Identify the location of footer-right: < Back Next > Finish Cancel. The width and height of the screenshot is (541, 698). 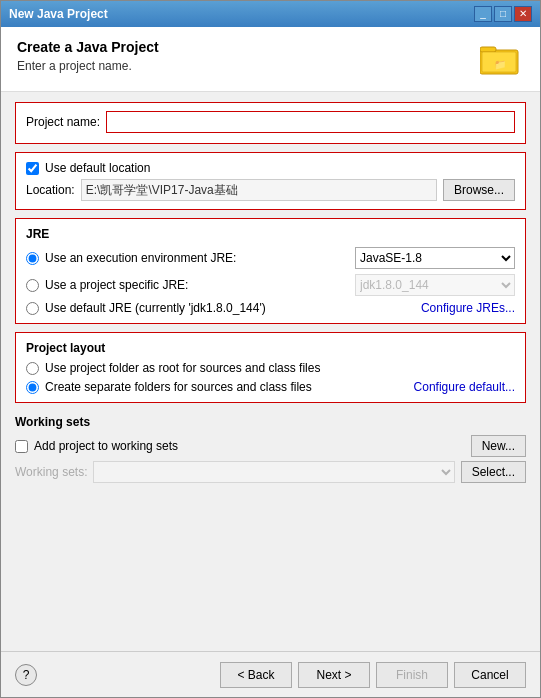
(373, 675).